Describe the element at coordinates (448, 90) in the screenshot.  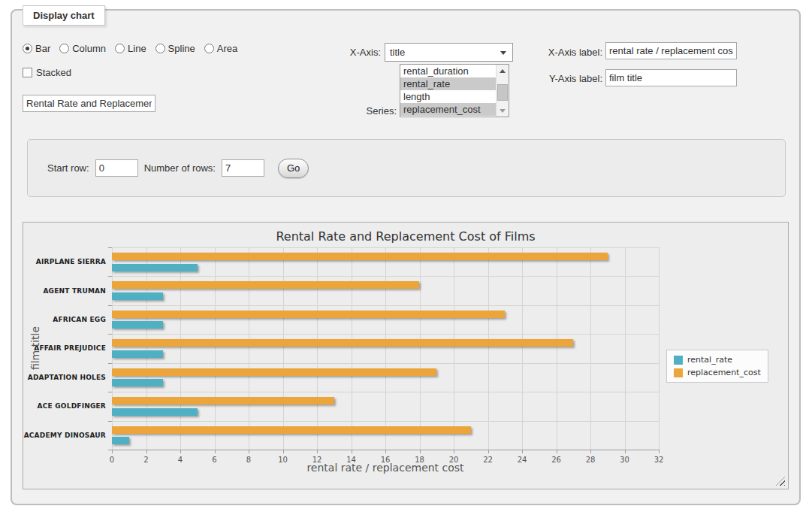
I see `series-list-items: rental_durationrental_ratelengthreplacem…` at that location.